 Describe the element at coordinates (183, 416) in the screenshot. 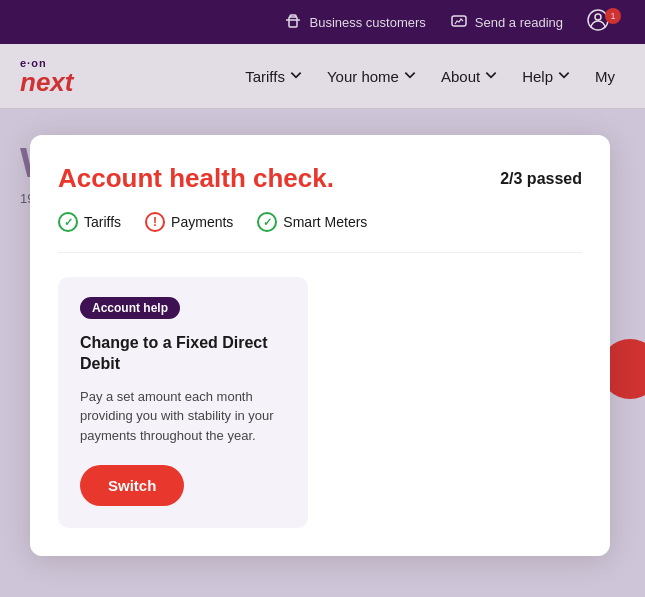

I see `card-description: Pay a set amount each month providing yo…` at that location.